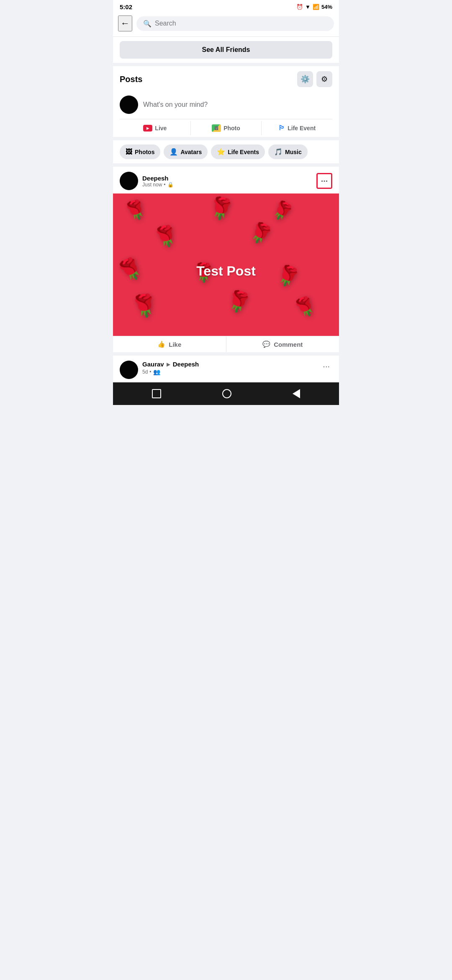 The width and height of the screenshot is (452, 980). I want to click on post-2-target: Deepesh, so click(186, 364).